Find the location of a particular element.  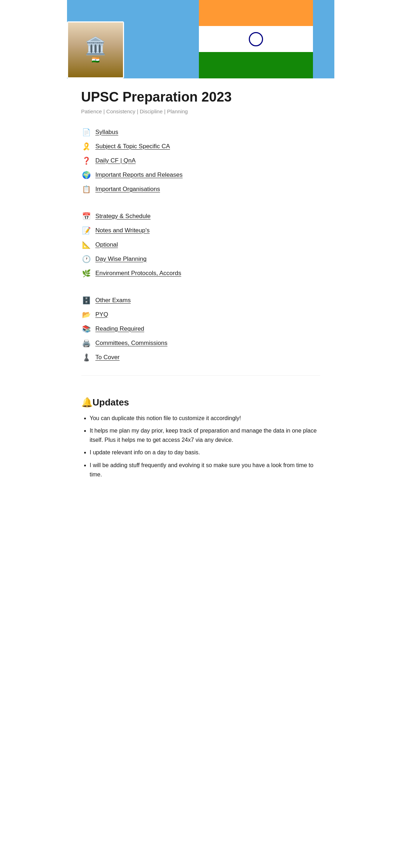

nav-item-other-exams: 🗄️Other Exams is located at coordinates (201, 300).